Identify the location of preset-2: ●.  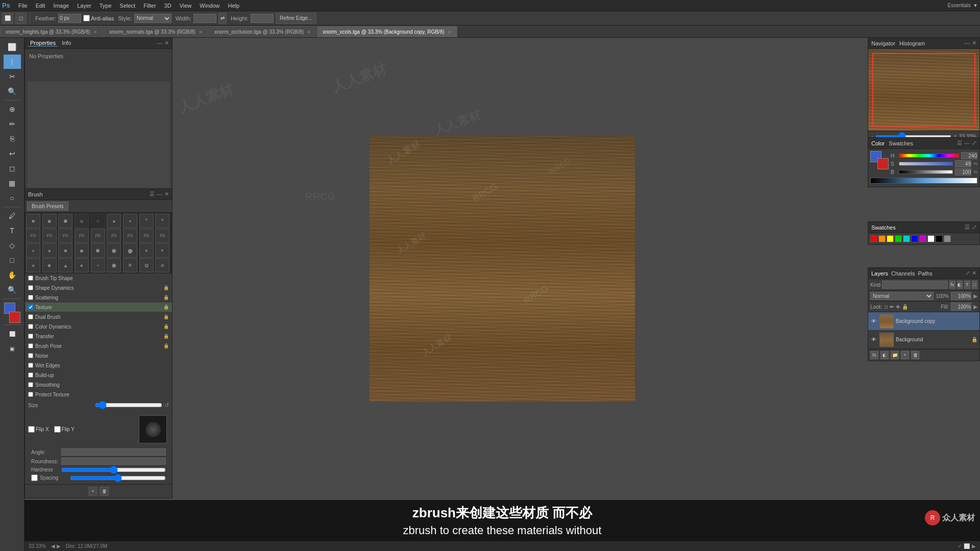
(50, 221).